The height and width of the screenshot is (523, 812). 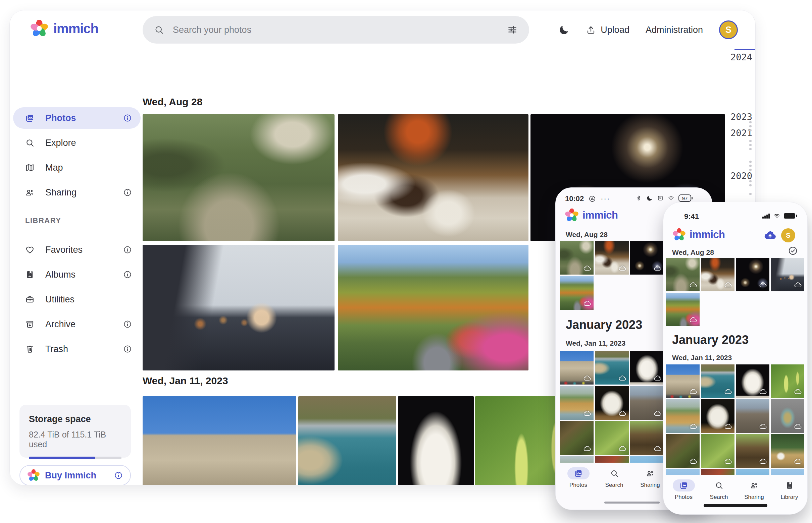 I want to click on thumb-berries, so click(x=788, y=381).